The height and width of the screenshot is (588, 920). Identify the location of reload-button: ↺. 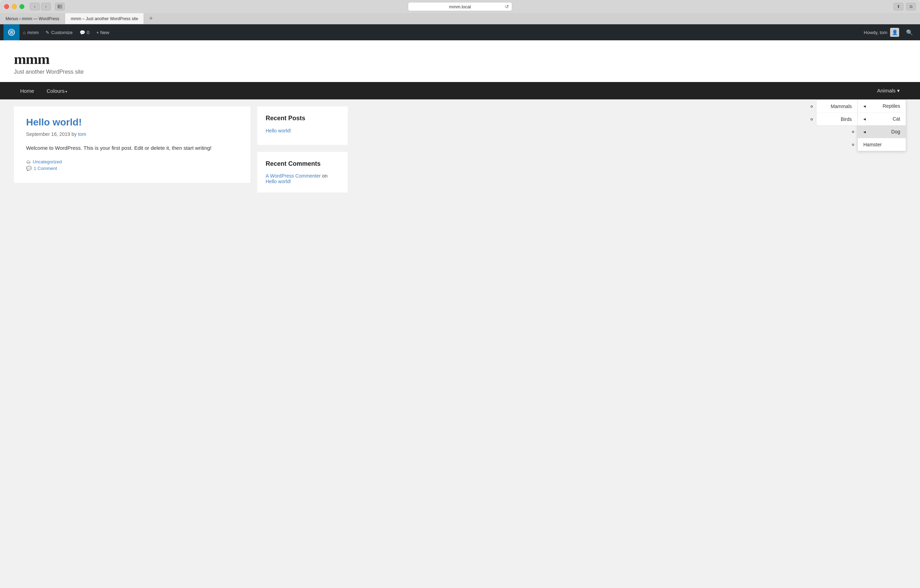
(507, 7).